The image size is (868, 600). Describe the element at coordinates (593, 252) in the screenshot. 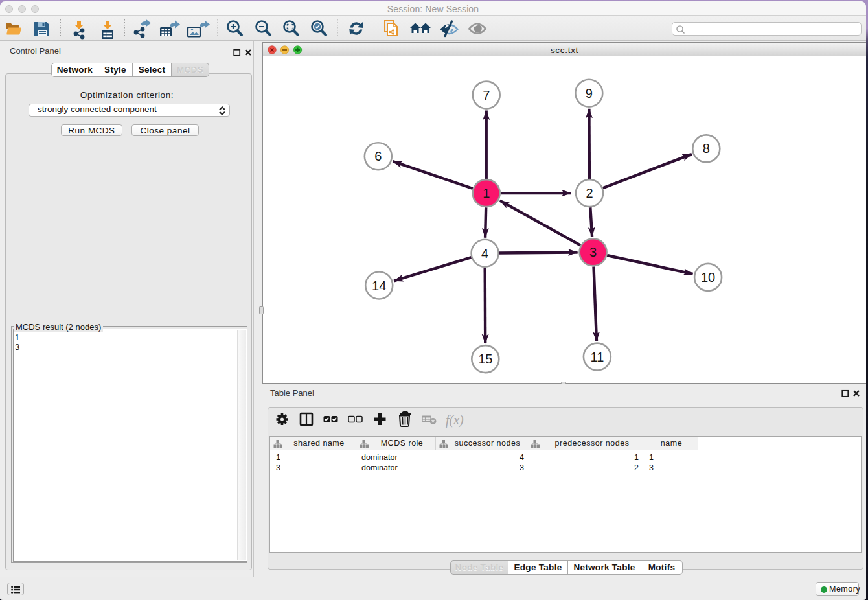

I see `svg-text: 3` at that location.